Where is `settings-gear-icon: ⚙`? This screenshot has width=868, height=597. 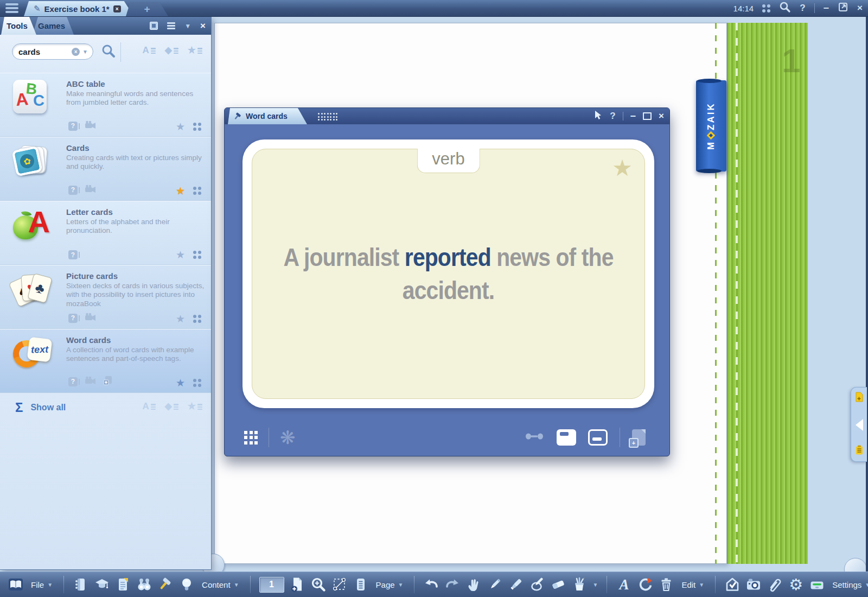 settings-gear-icon: ⚙ is located at coordinates (796, 585).